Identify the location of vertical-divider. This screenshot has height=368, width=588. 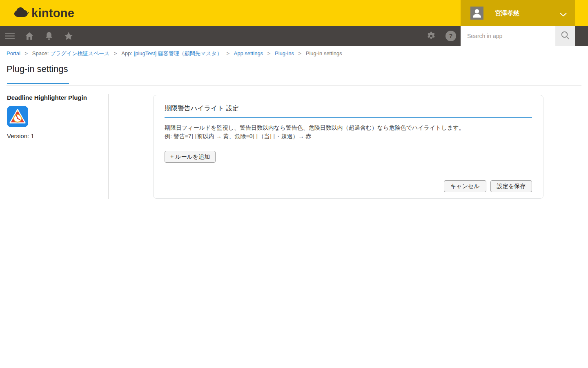
(109, 146).